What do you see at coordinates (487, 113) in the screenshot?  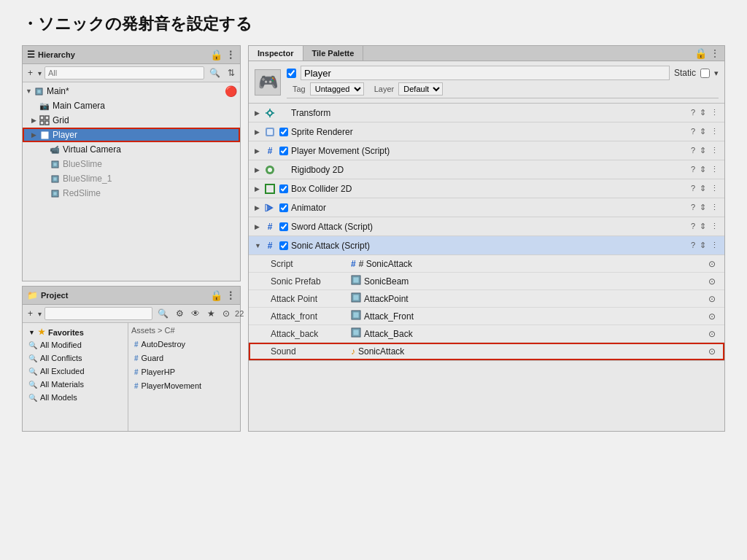 I see `component-row-transform: ▶ Transform ? ⇕ ⋮` at bounding box center [487, 113].